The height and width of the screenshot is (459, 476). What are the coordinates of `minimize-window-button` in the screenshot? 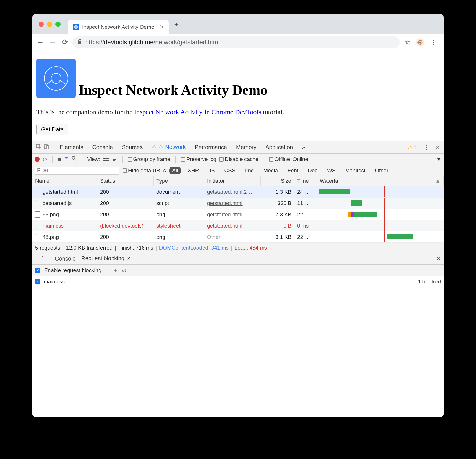 It's located at (50, 24).